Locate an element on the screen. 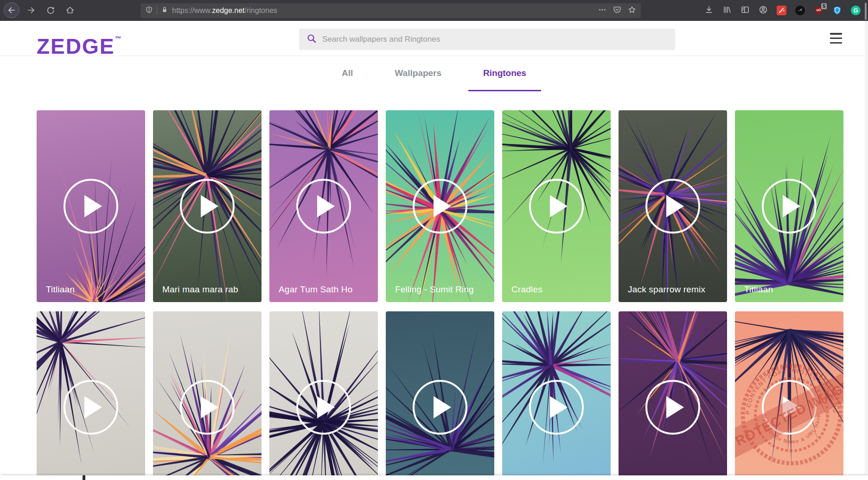 This screenshot has height=480, width=868. page-scrollbar-track is located at coordinates (866, 250).